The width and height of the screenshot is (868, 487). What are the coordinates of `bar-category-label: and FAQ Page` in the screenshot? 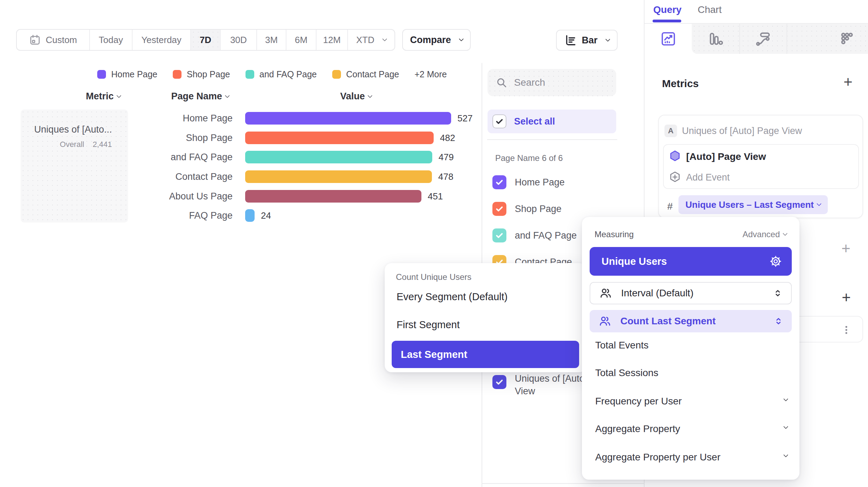 It's located at (183, 157).